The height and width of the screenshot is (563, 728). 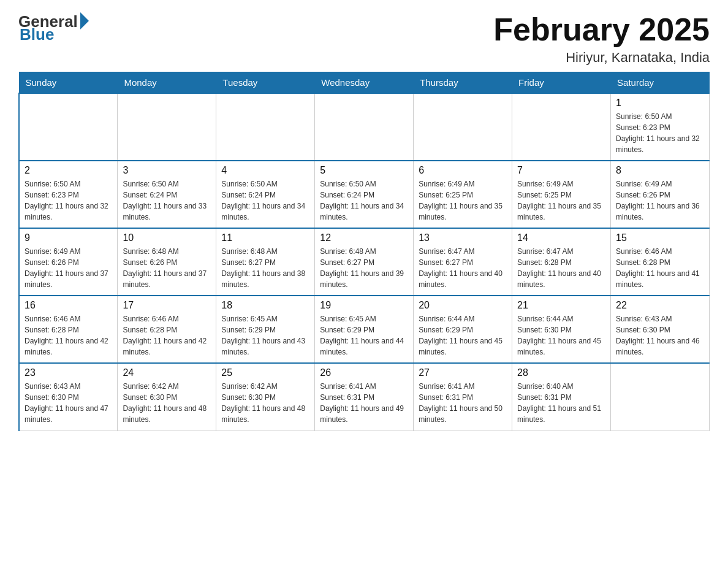 I want to click on logo-blue-text: Blue, so click(x=37, y=34).